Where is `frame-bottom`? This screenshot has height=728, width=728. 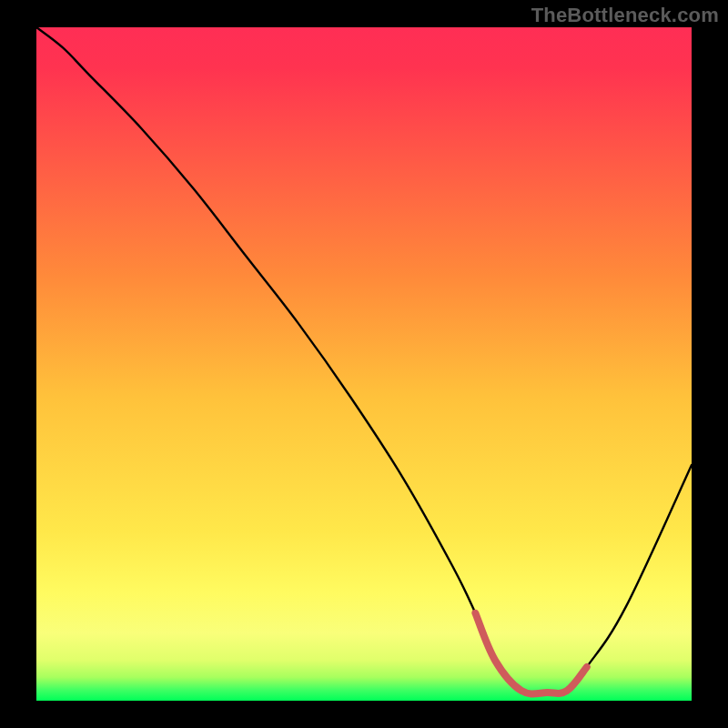 frame-bottom is located at coordinates (364, 714).